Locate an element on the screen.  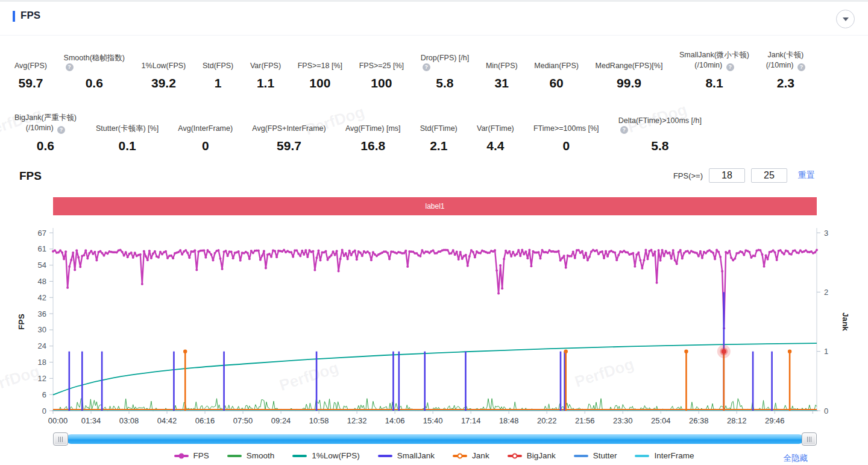
chart-scrollbar is located at coordinates (435, 439).